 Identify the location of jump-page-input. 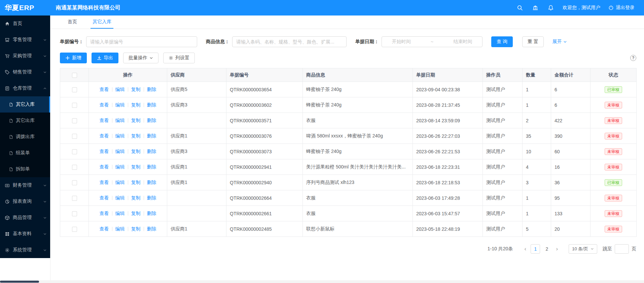
(622, 249).